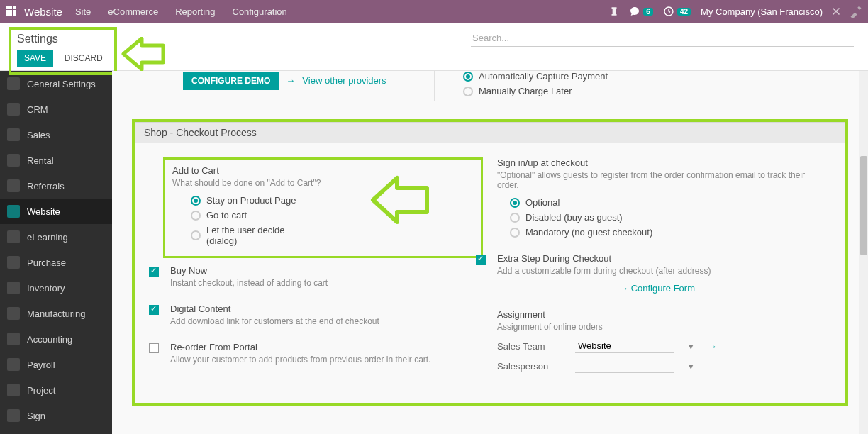  I want to click on configure-form-link: Configure Form, so click(663, 288).